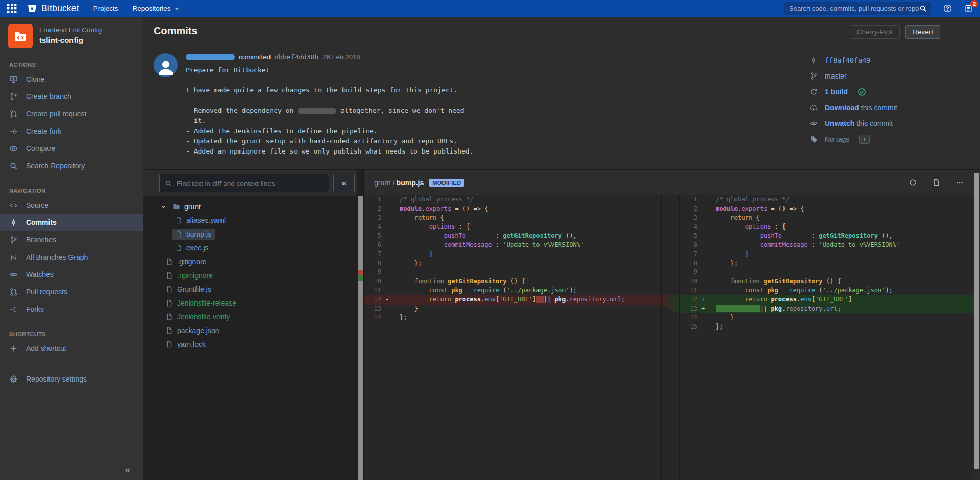  I want to click on diff-scrollbar-thumb, so click(360, 338).